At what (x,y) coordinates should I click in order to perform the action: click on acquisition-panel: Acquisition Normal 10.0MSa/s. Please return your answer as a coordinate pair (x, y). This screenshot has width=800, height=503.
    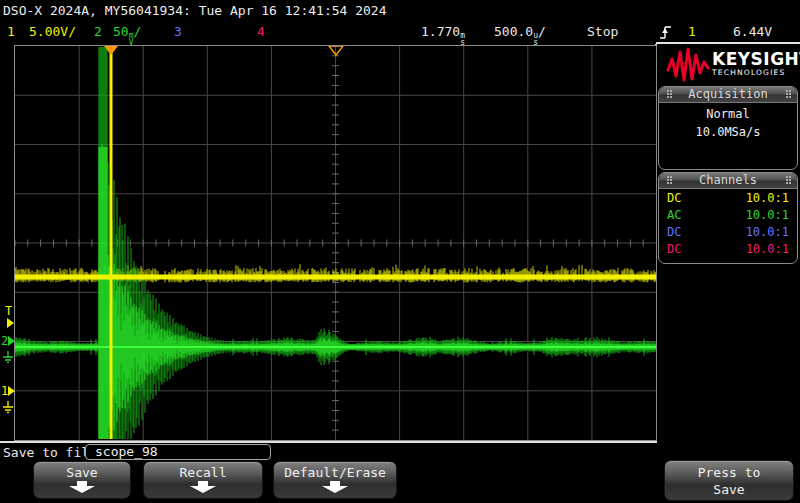
    Looking at the image, I should click on (728, 128).